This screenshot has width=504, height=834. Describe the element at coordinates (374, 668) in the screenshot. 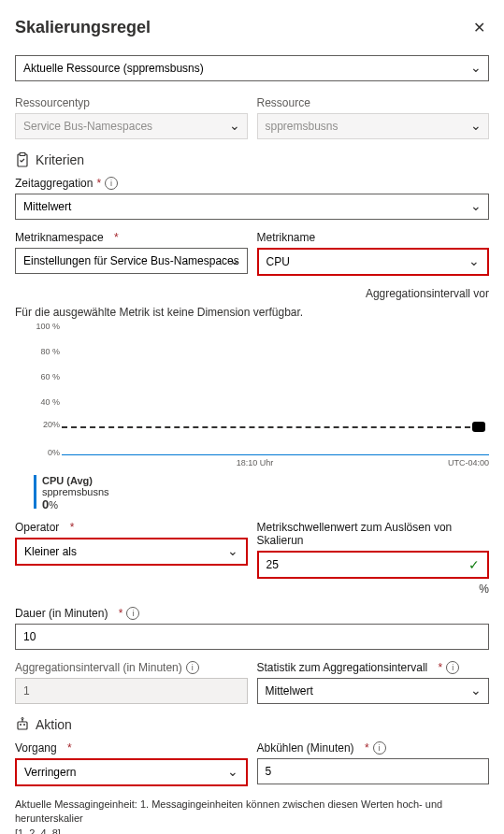

I see `agg-stat-label: Statistik zum Aggregationsintervall * i` at that location.